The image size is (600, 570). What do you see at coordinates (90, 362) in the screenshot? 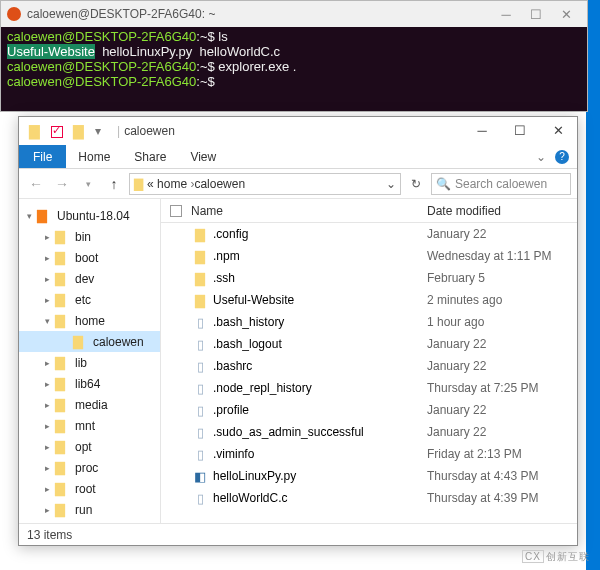
I see `tree-item-lib: ▸▇lib` at bounding box center [90, 362].